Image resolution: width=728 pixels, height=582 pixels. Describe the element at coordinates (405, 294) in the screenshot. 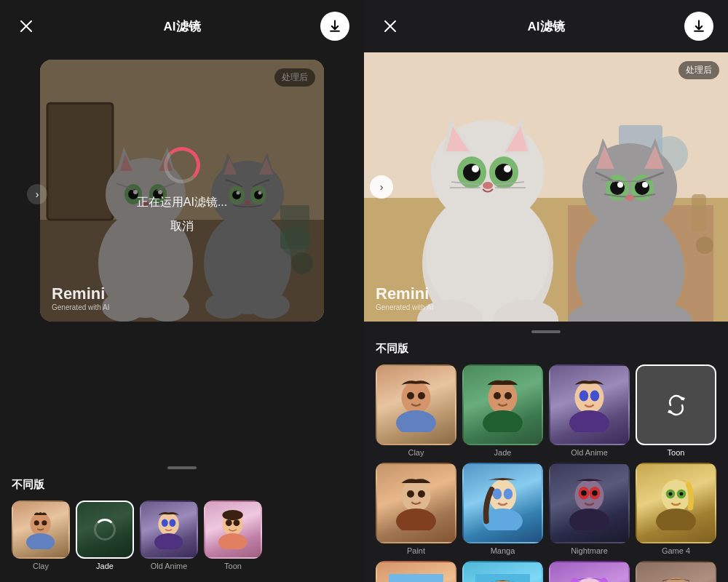

I see `right-brand-name: Remini` at that location.